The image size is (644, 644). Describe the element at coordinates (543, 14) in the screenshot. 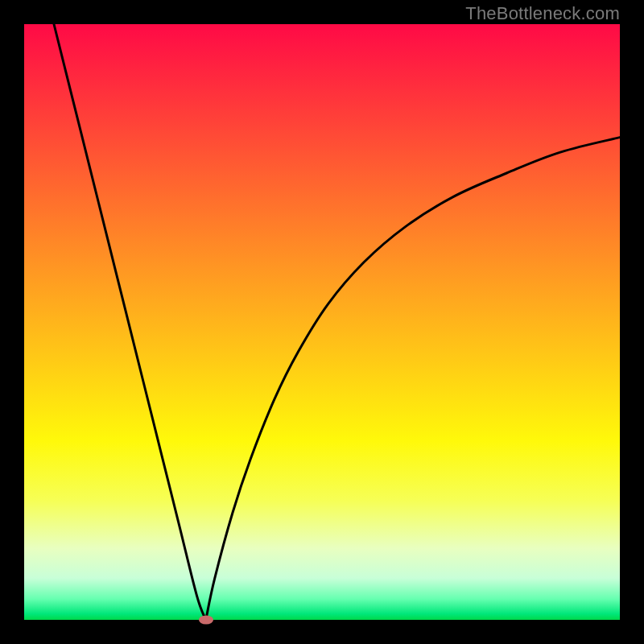

I see `watermark-text: TheBottleneck.com` at that location.